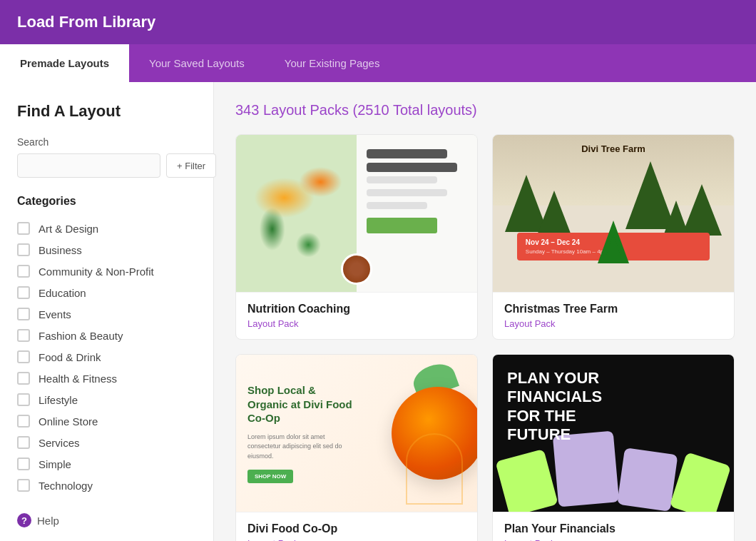 This screenshot has height=541, width=756. Describe the element at coordinates (107, 271) in the screenshot. I see `category-item: Community & Non-Profit` at that location.